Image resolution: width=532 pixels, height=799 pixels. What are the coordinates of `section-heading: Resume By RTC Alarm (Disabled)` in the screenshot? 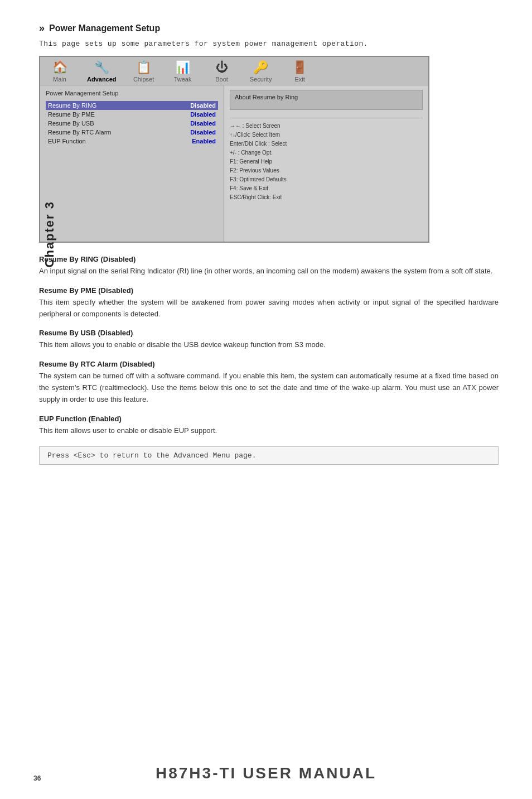 It's located at (269, 364).